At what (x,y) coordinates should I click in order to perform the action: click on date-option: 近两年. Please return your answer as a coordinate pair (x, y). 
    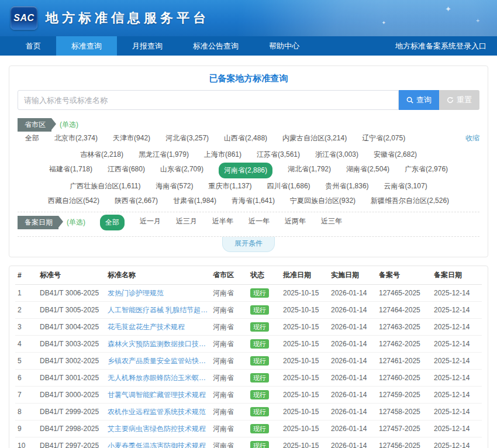
    Looking at the image, I should click on (295, 222).